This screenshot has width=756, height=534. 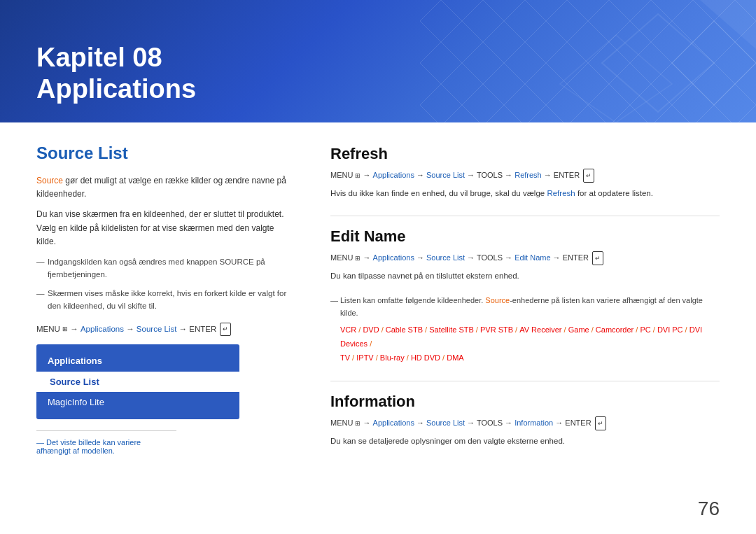 I want to click on refresh-link: Refresh, so click(x=528, y=175).